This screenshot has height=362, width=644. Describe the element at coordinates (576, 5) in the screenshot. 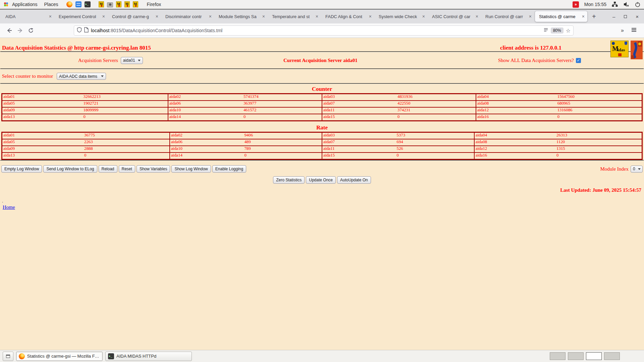

I see `notification-badge-icon: »` at that location.